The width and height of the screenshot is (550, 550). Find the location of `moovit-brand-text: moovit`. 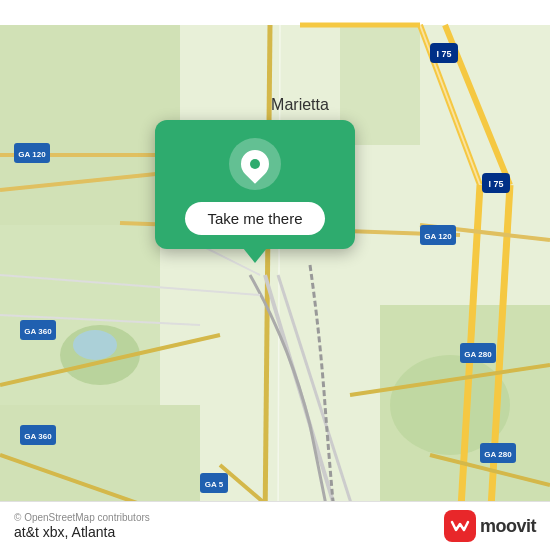

moovit-brand-text: moovit is located at coordinates (508, 526).